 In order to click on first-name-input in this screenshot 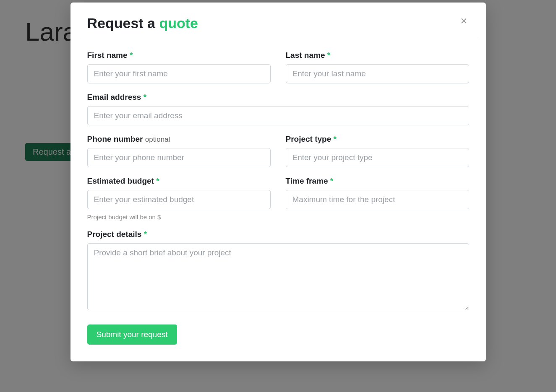, I will do `click(179, 74)`.